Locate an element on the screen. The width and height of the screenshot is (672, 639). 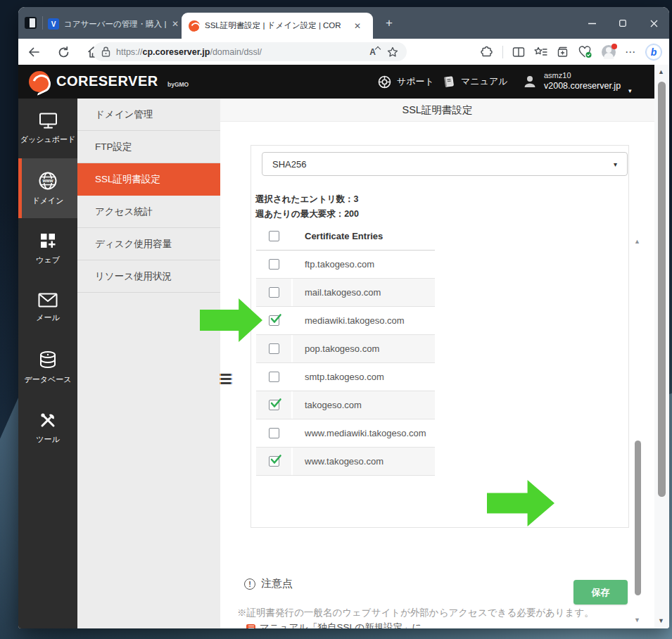
certificate-entry-name: ftp.takogeso.com is located at coordinates (364, 265).